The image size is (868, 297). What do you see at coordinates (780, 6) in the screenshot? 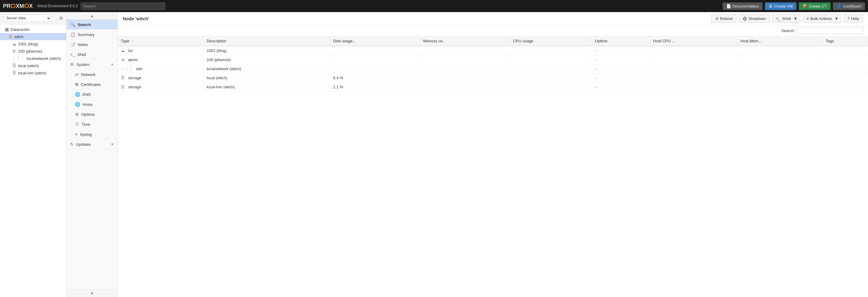
I see `create-vm-button: 🖥 Create VM` at bounding box center [780, 6].